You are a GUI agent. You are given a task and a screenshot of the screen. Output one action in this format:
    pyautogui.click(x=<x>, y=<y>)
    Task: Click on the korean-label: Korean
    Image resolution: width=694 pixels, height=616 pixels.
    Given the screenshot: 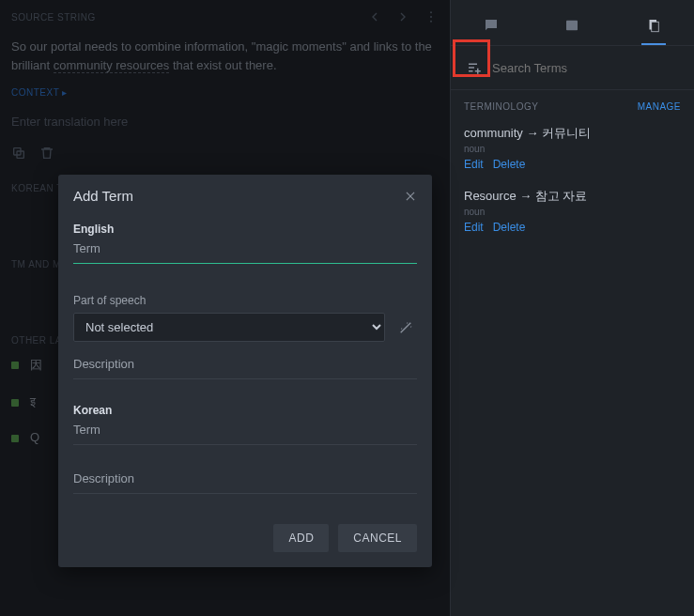 What is the action you would take?
    pyautogui.click(x=245, y=410)
    